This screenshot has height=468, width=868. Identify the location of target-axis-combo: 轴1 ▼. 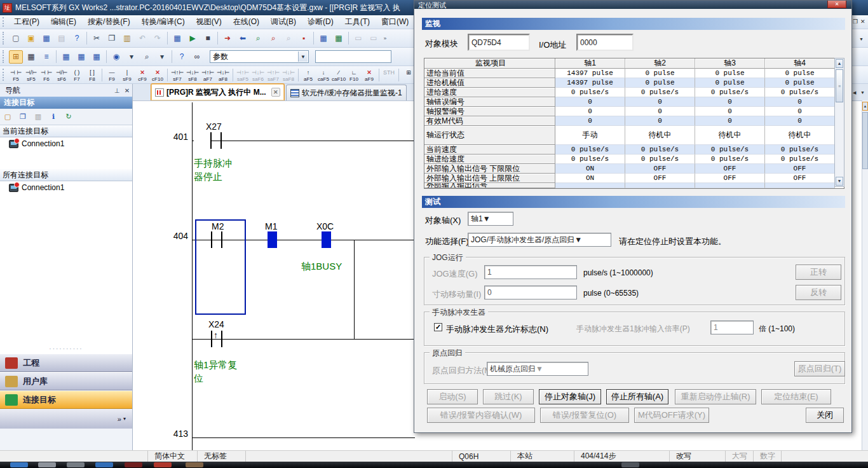
(491, 219).